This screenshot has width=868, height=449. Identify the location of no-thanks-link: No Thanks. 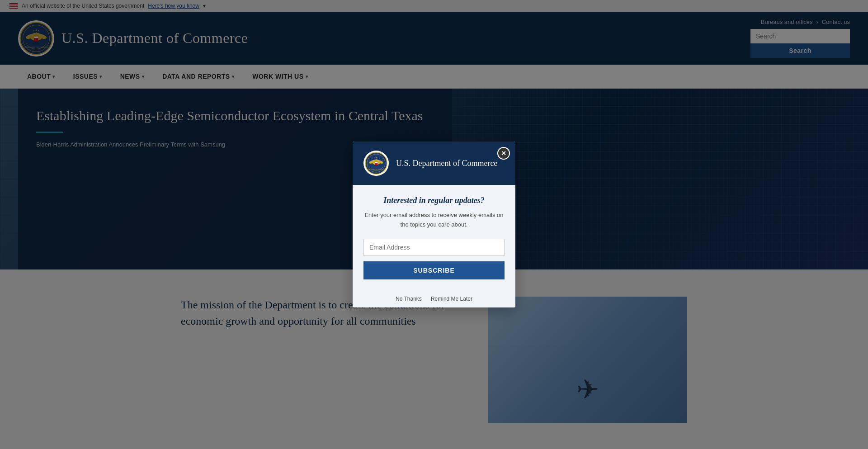
(409, 299).